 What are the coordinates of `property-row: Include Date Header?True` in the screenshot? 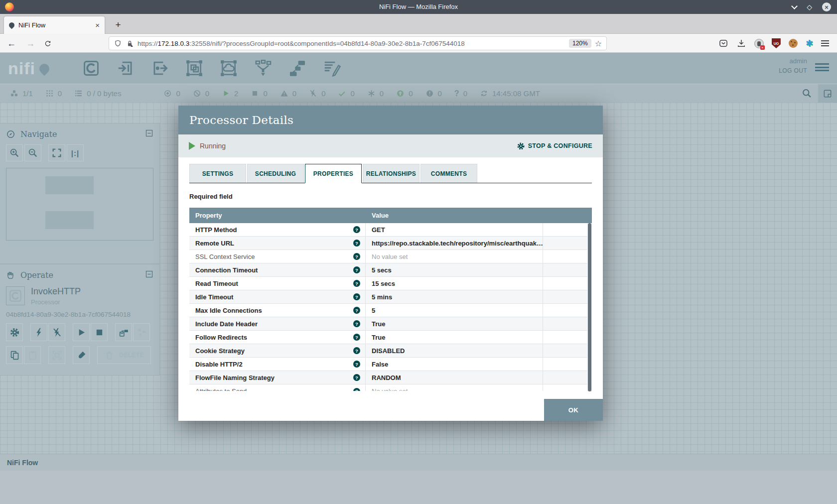 It's located at (391, 324).